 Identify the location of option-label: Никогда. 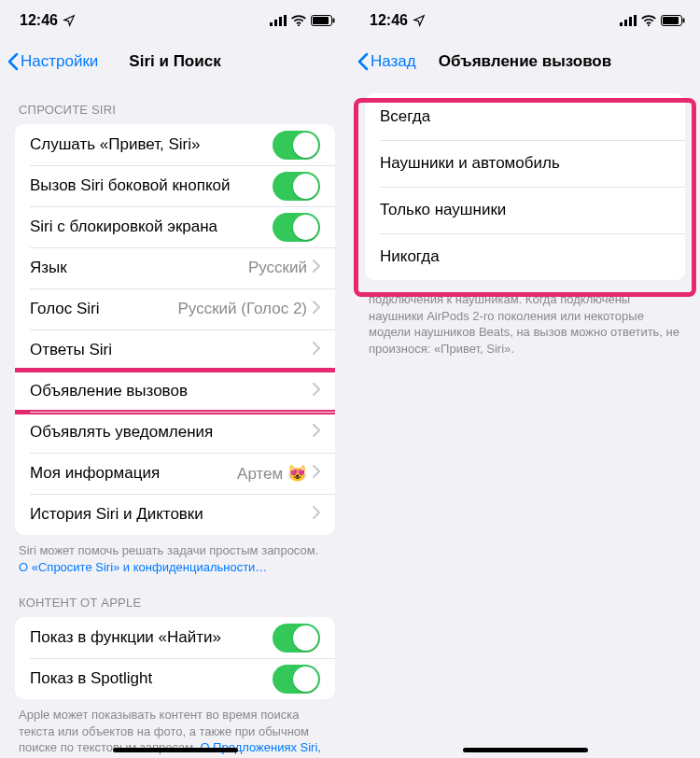
(410, 257).